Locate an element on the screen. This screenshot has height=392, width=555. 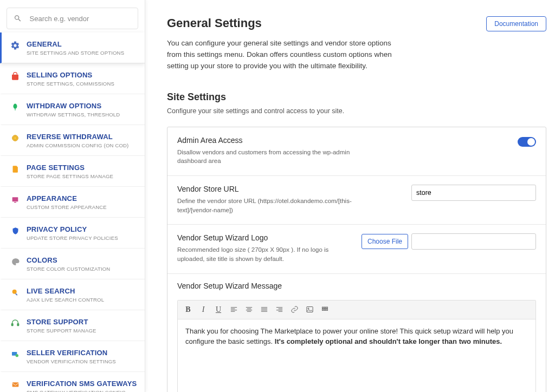
documentation-button: Documentation is located at coordinates (516, 24).